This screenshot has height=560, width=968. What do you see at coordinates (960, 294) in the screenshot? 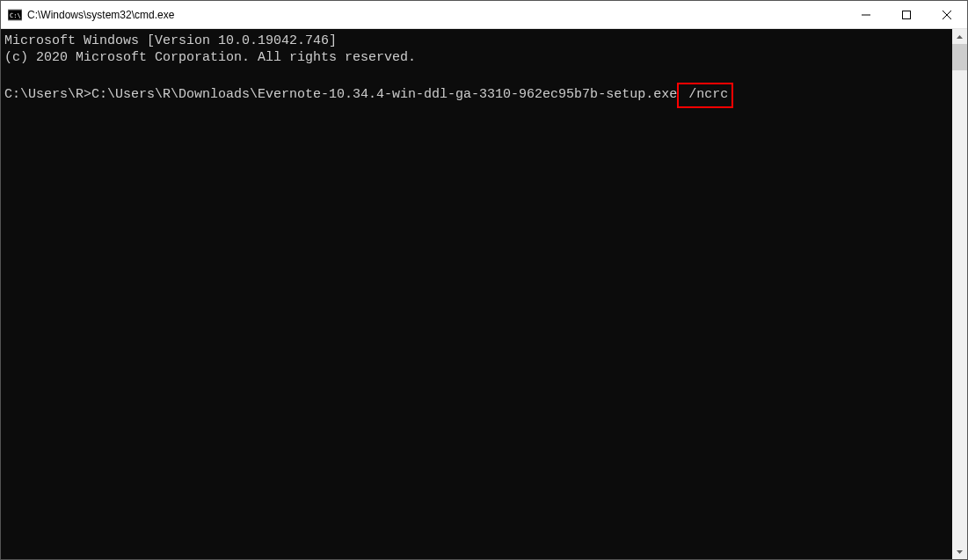
I see `scroll-track` at bounding box center [960, 294].